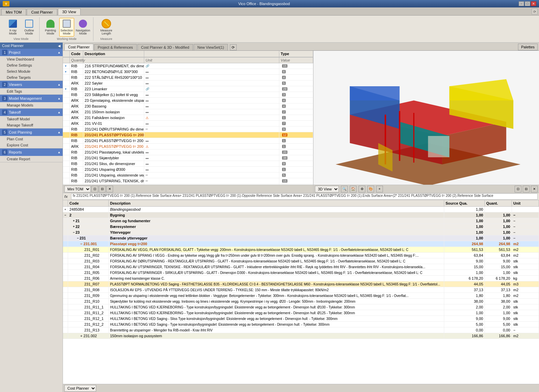 This screenshot has width=539, height=392. What do you see at coordinates (31, 145) in the screenshot?
I see `sidebar-item-explore-cost: Explore Cost` at bounding box center [31, 145].